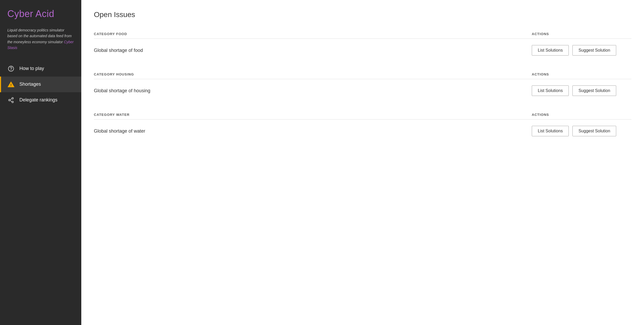  What do you see at coordinates (363, 15) in the screenshot?
I see `page-title: Open Issues` at bounding box center [363, 15].